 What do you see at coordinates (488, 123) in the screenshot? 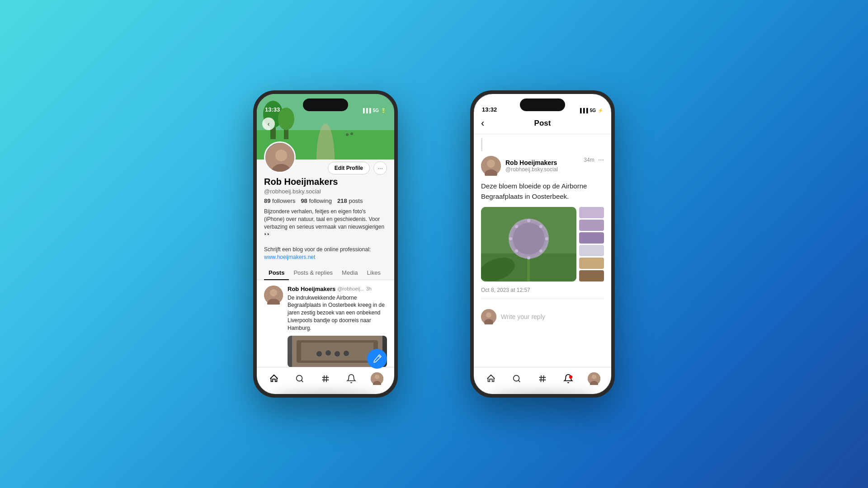
I see `back-button-2: ‹` at bounding box center [488, 123].